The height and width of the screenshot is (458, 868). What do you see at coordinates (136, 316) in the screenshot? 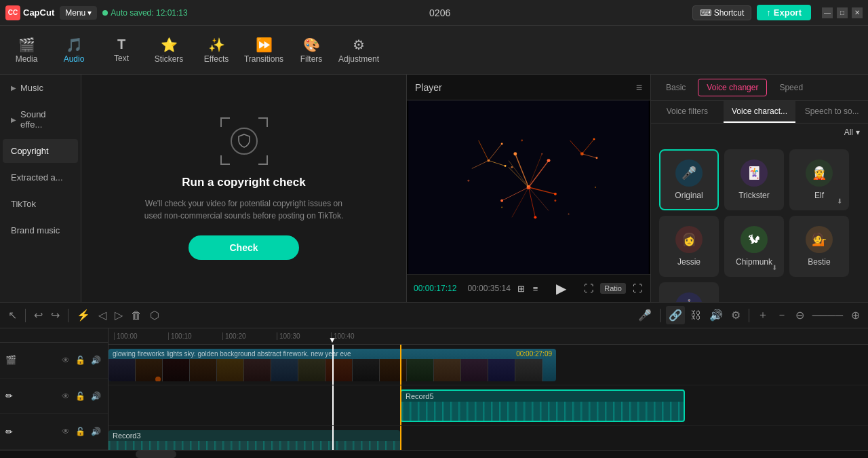
I see `delete-button: 🗑` at bounding box center [136, 316].